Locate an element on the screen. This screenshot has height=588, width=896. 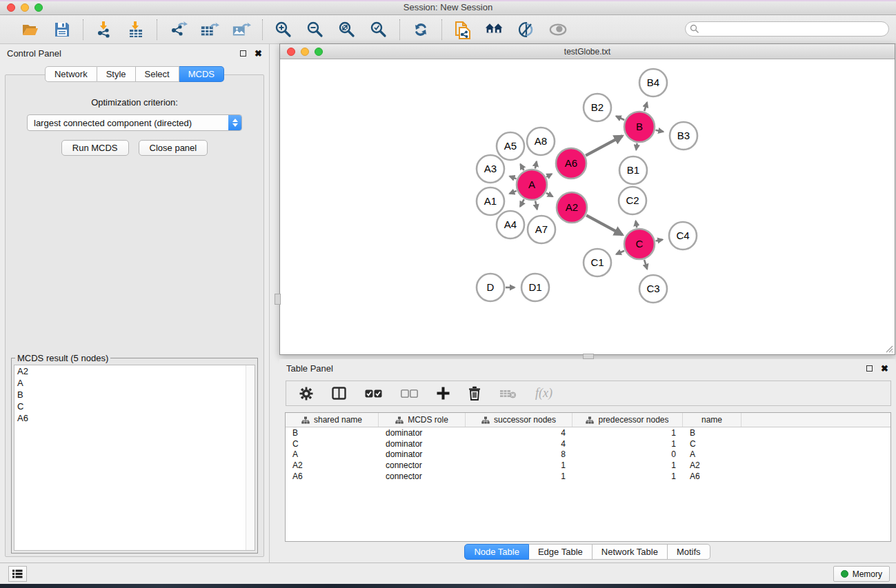
mcds-result-item: B is located at coordinates (135, 394).